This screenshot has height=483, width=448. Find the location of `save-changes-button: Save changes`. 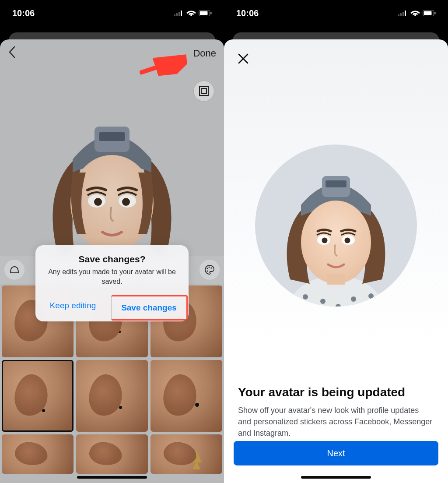

save-changes-button: Save changes is located at coordinates (150, 308).